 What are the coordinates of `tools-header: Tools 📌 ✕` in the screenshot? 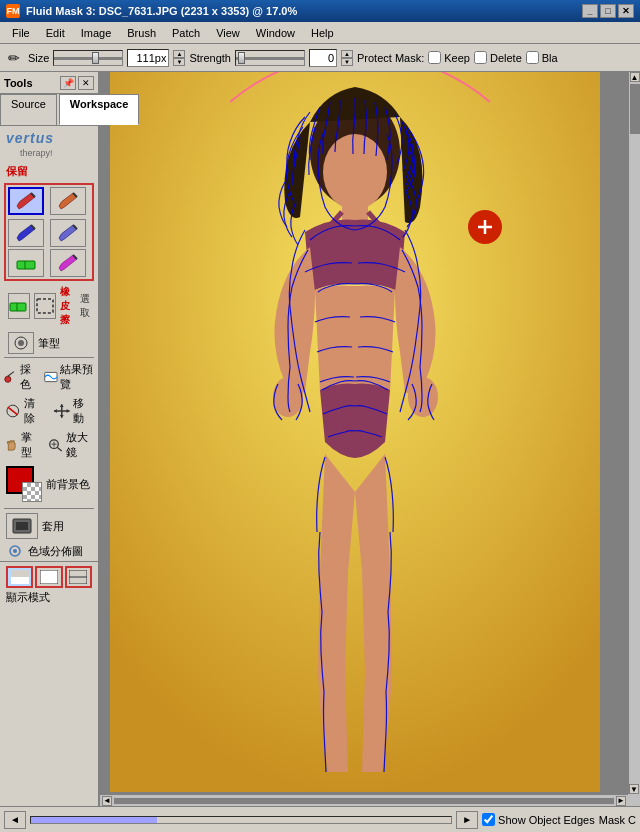 It's located at (49, 83).